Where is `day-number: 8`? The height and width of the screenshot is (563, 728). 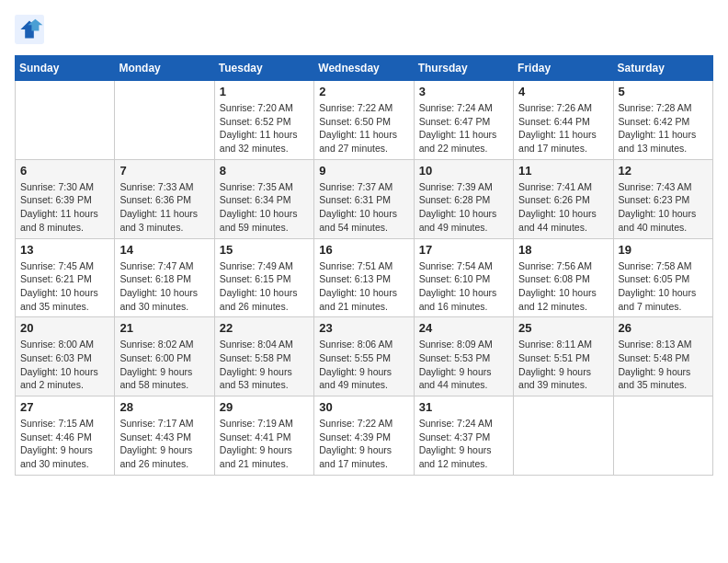 day-number: 8 is located at coordinates (265, 171).